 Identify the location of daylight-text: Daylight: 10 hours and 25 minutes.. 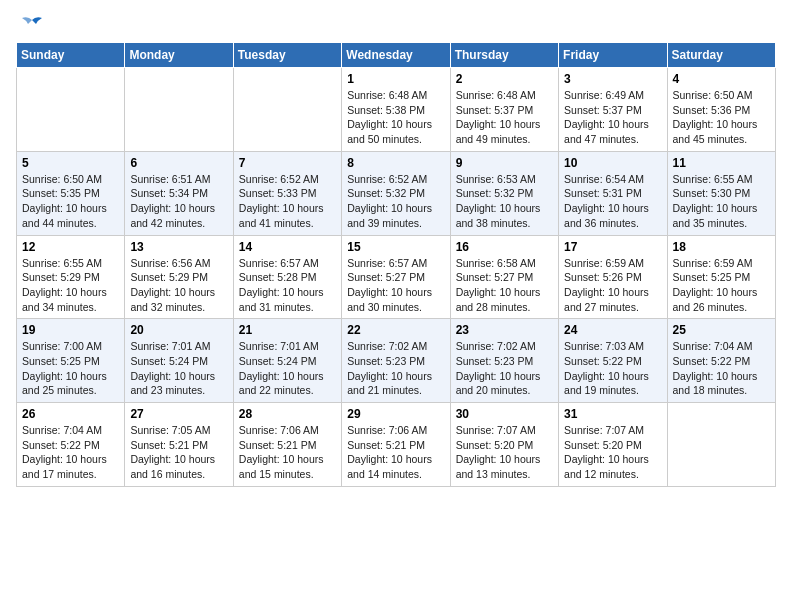
(64, 384).